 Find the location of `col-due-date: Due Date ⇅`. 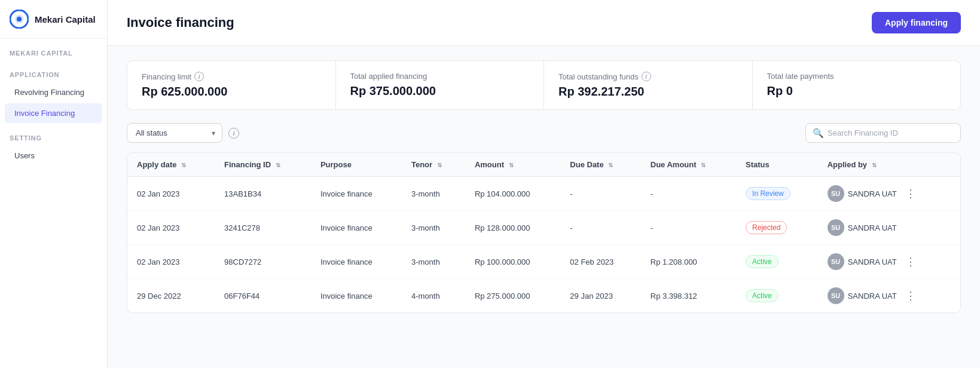

col-due-date: Due Date ⇅ is located at coordinates (600, 165).